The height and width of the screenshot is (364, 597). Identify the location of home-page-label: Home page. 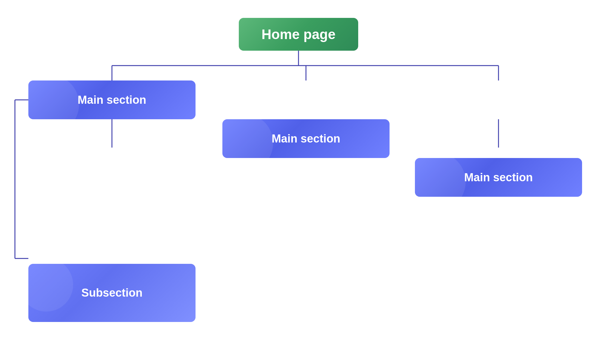
(298, 34).